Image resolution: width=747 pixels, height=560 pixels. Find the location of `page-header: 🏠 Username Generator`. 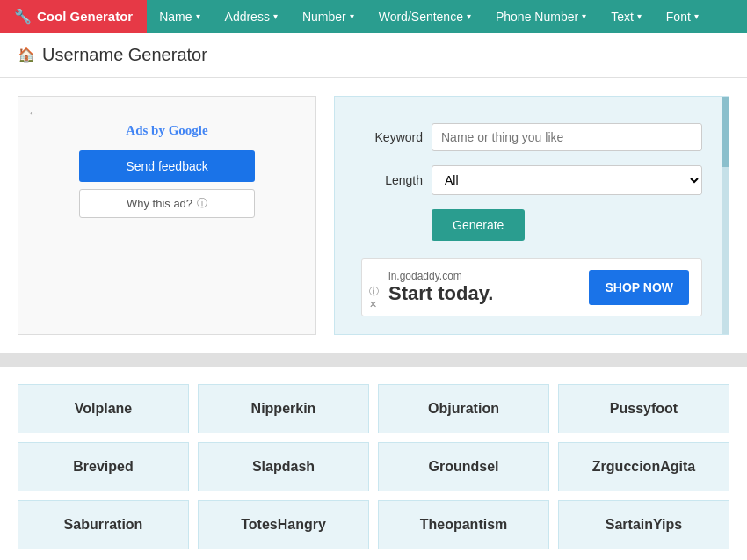

page-header: 🏠 Username Generator is located at coordinates (374, 55).